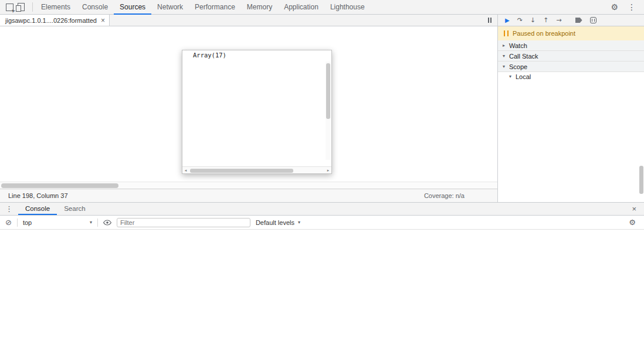 The image size is (644, 338). I want to click on more-options-kebab-icon: ⋮, so click(632, 7).